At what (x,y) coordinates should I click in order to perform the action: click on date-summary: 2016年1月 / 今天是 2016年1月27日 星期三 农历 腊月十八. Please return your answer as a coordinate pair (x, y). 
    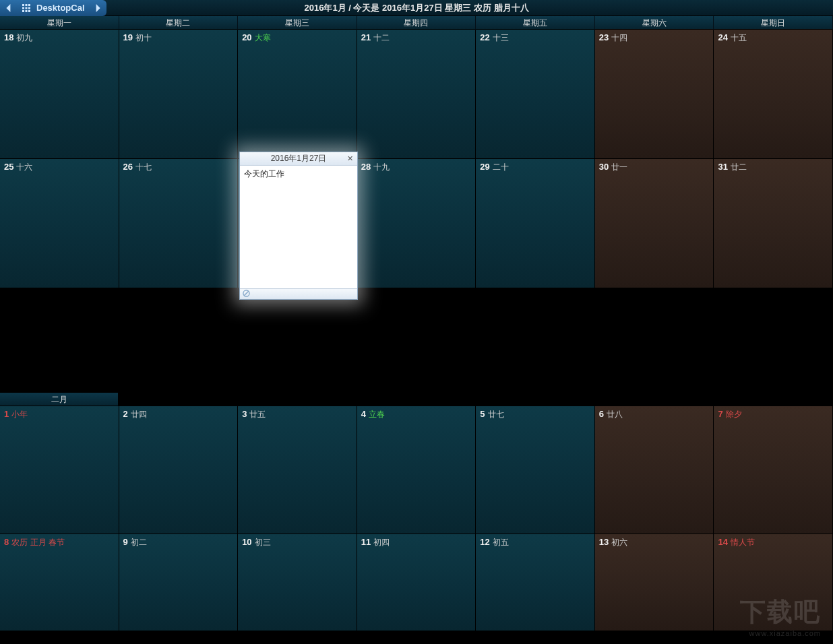
    Looking at the image, I should click on (416, 8).